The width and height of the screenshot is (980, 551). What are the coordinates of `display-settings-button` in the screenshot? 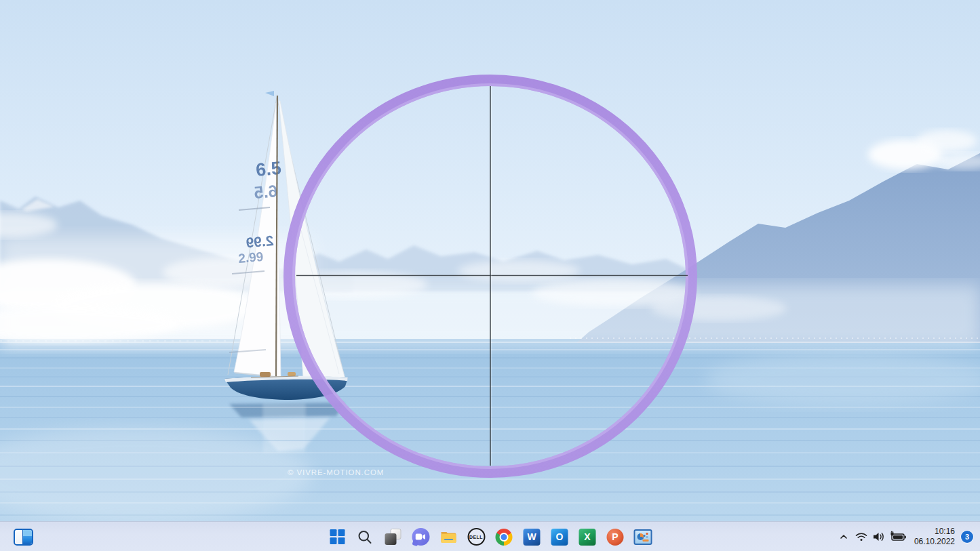 It's located at (643, 537).